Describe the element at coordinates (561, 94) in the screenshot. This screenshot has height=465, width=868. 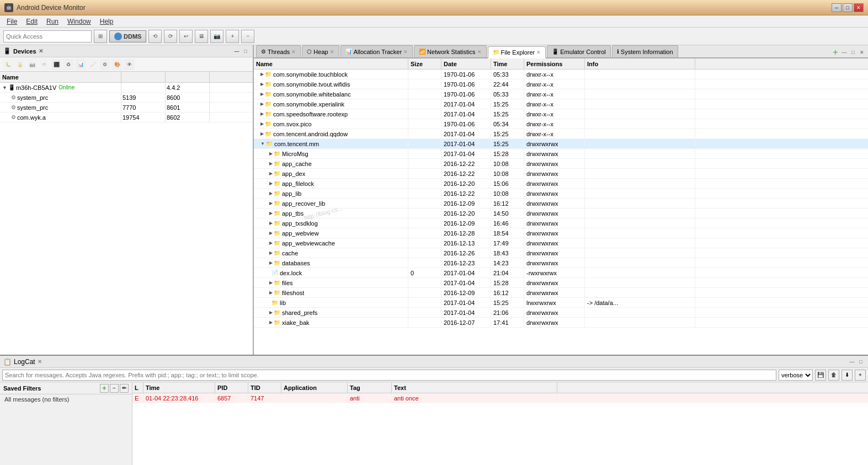
I see `file-row: ▶📁com.sonymobile.whitebalanc1970-01-0605…` at that location.